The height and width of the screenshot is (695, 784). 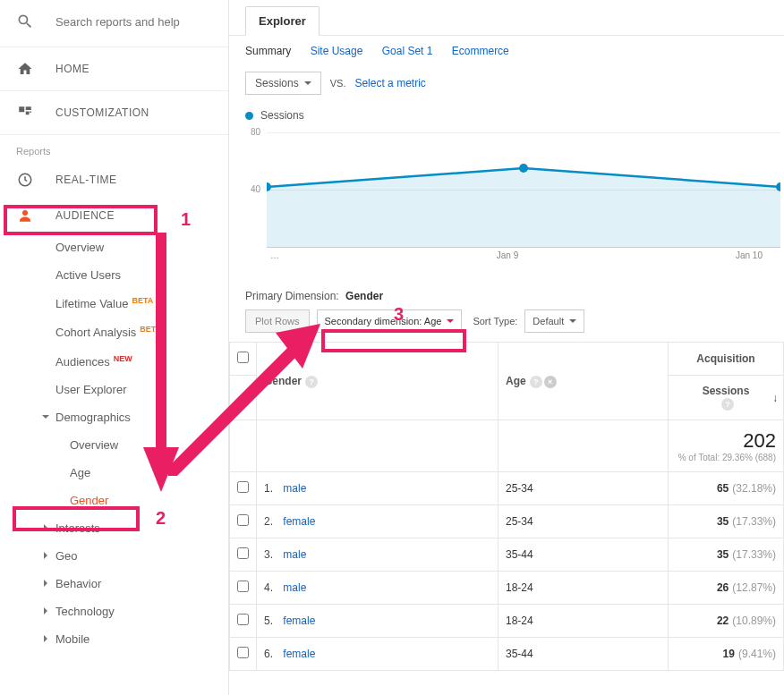 What do you see at coordinates (555, 321) in the screenshot?
I see `sort-type-select: Default` at bounding box center [555, 321].